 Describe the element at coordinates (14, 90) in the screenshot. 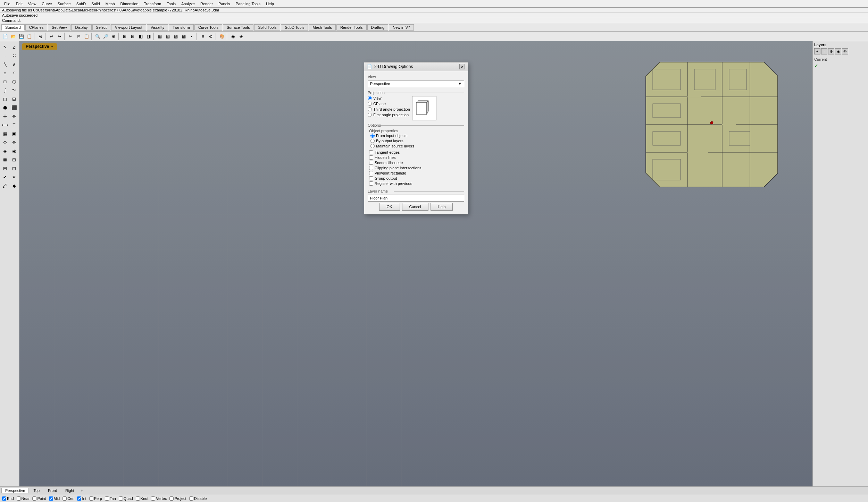

I see `freeform-icon: 〜` at that location.